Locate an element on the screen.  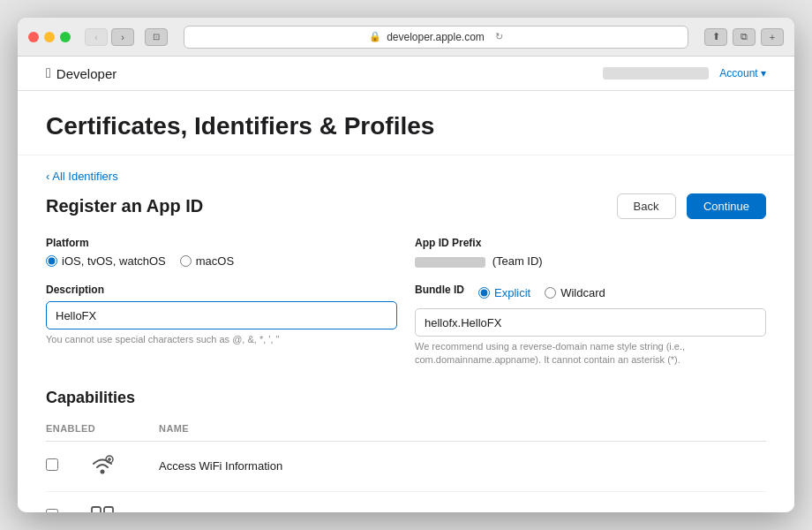
lock-icon: 🔒 is located at coordinates (375, 37).